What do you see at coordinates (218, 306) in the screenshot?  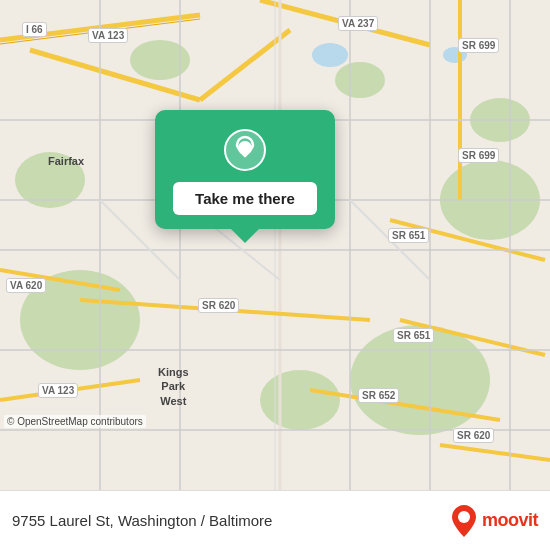 I see `road-label-sr620: SR 620` at bounding box center [218, 306].